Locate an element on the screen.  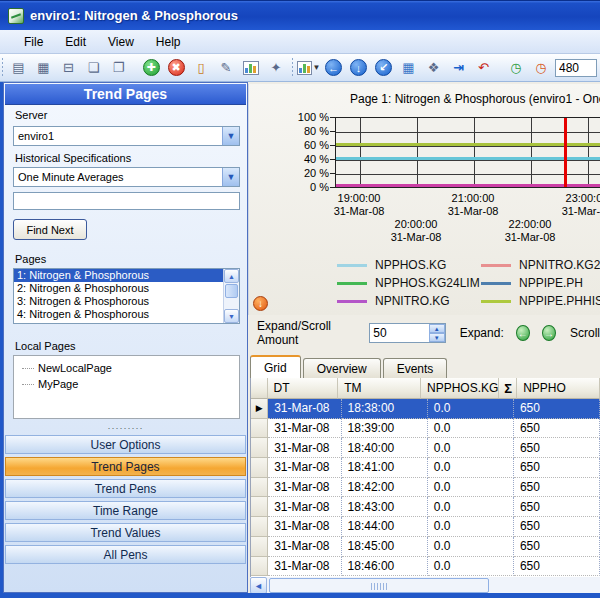
delete-button: ✖ is located at coordinates (176, 68).